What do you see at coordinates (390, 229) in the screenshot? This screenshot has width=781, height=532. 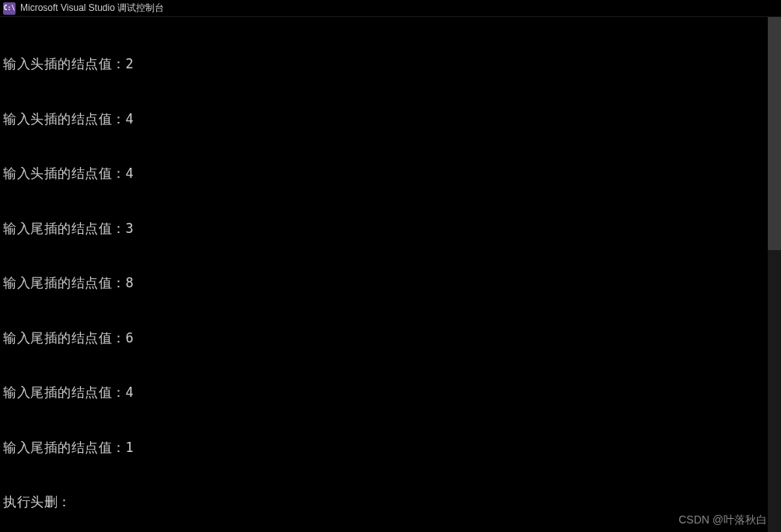 I see `console-line: 输入尾插的结点值：3` at bounding box center [390, 229].